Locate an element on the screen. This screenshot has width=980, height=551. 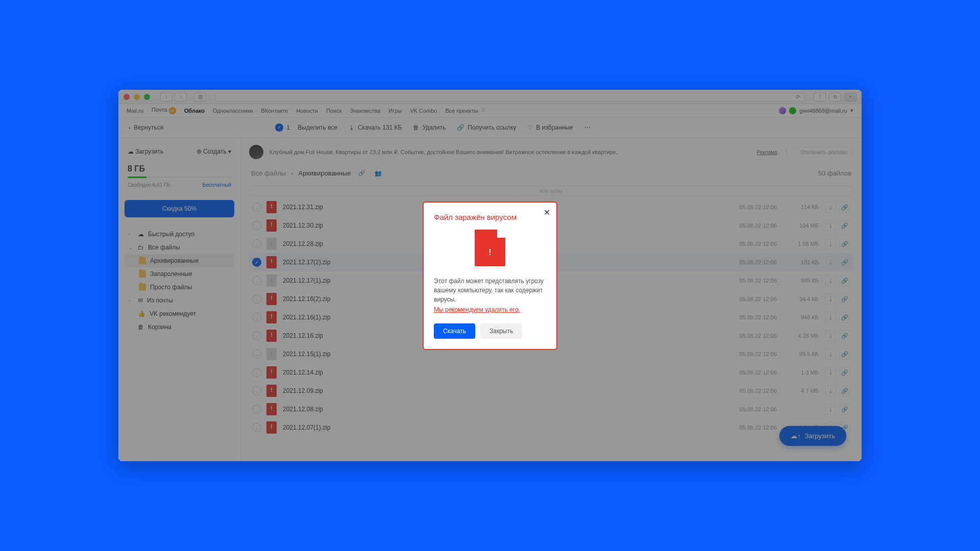
modal-close-button: ✕ is located at coordinates (547, 212).